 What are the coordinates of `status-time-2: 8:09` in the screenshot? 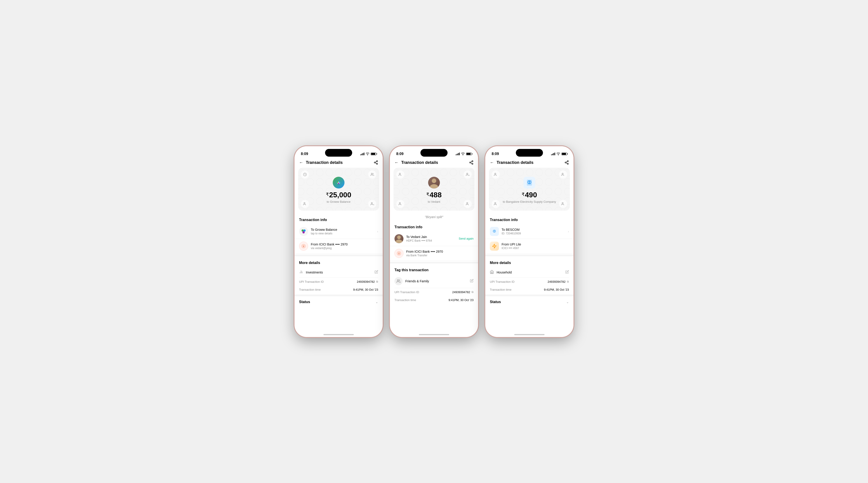 It's located at (400, 154).